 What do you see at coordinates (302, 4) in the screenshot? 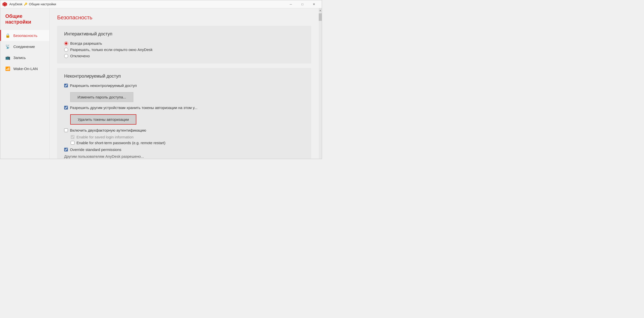
I see `window-controls: ─ □ ✕` at bounding box center [302, 4].